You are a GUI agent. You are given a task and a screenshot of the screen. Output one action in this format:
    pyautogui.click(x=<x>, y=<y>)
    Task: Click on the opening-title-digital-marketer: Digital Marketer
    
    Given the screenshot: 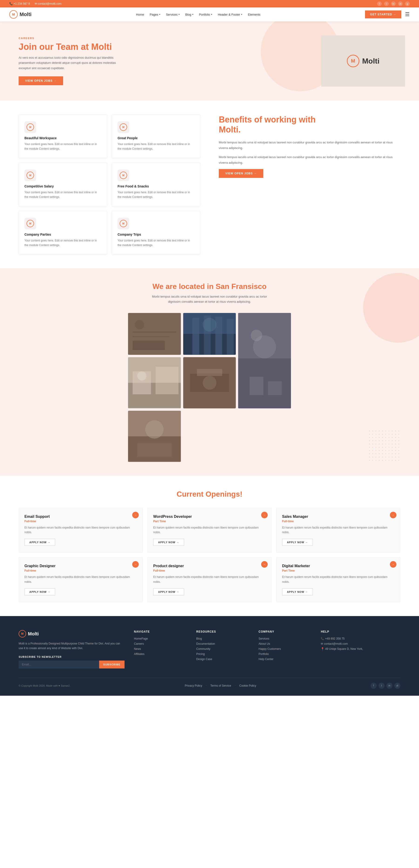 What is the action you would take?
    pyautogui.click(x=338, y=566)
    